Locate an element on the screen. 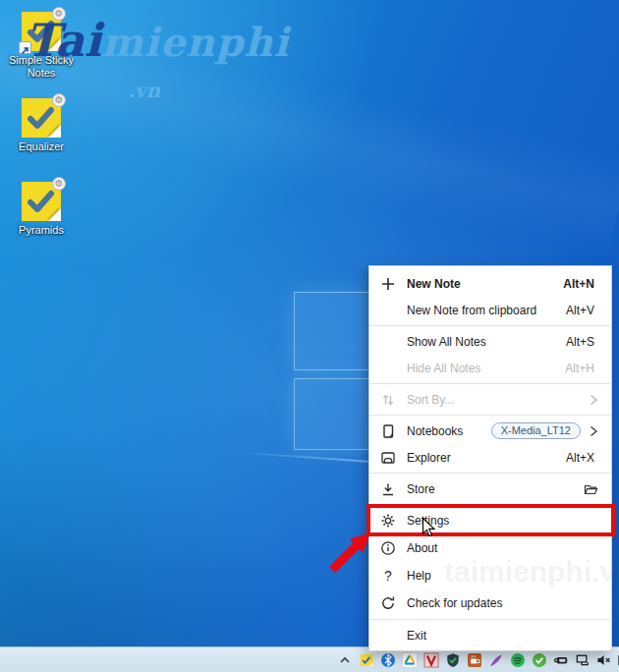 This screenshot has height=672, width=619. gear-icon is located at coordinates (388, 521).